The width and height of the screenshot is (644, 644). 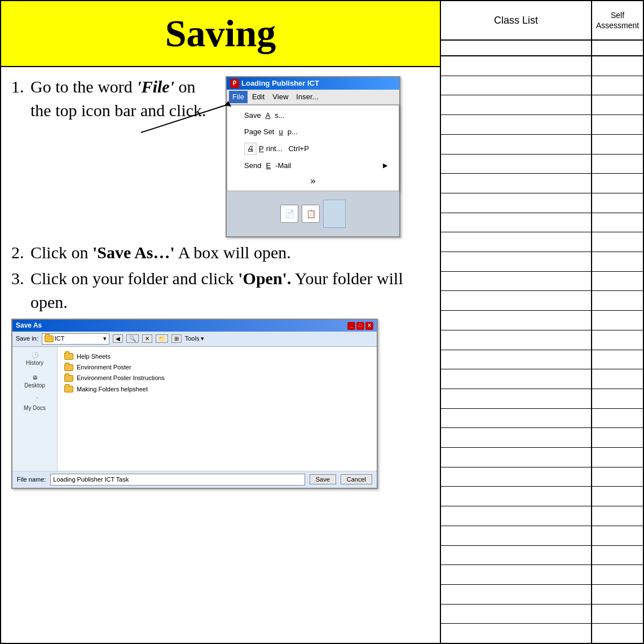 What do you see at coordinates (217, 389) in the screenshot?
I see `file-item-4: Making Folders helpsheet` at bounding box center [217, 389].